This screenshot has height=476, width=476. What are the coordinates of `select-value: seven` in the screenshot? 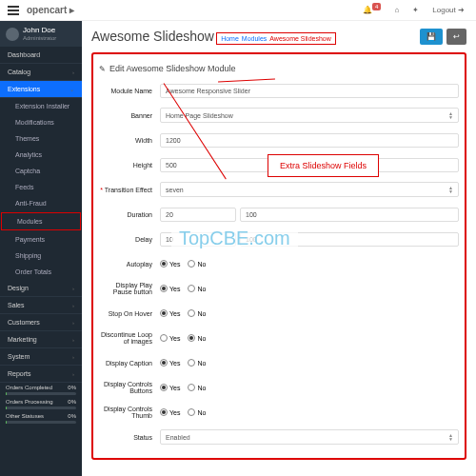 It's located at (175, 190).